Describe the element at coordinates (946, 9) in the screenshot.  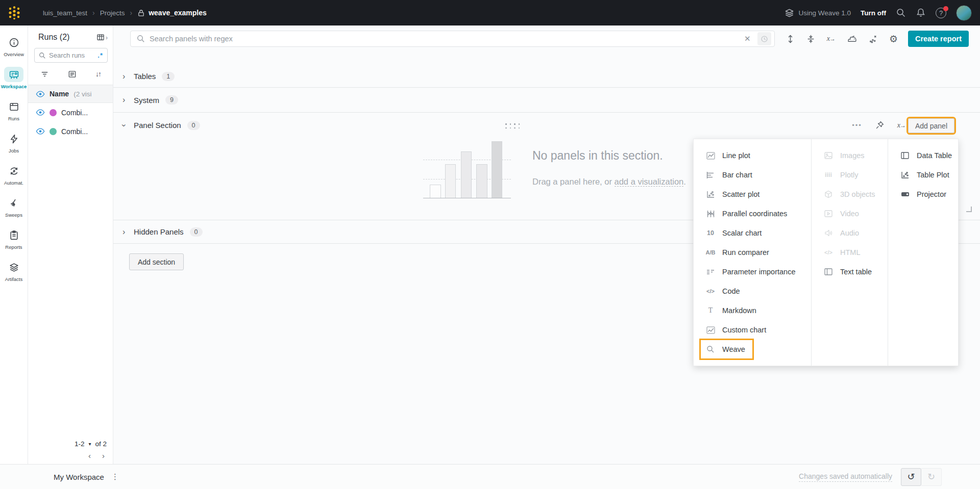
I see `notification-dot` at that location.